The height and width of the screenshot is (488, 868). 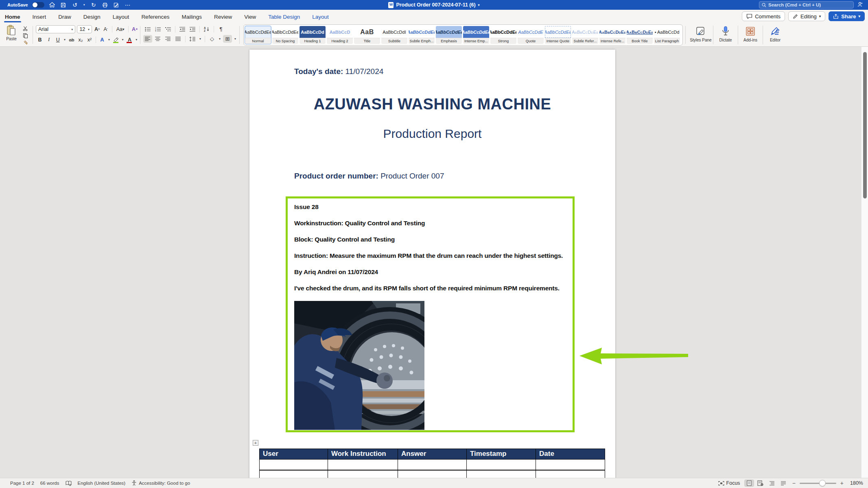 What do you see at coordinates (121, 17) in the screenshot?
I see `tab-layout: Layout` at bounding box center [121, 17].